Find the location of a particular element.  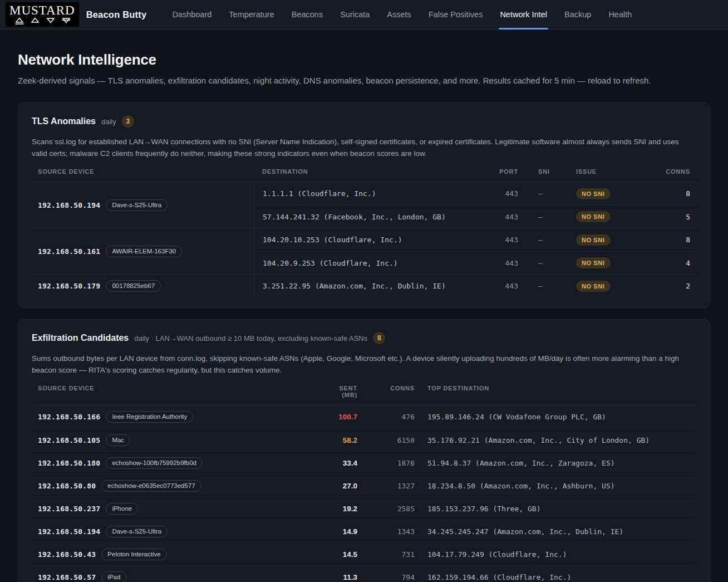

nav-item-dashboard: Dashboard is located at coordinates (191, 14).